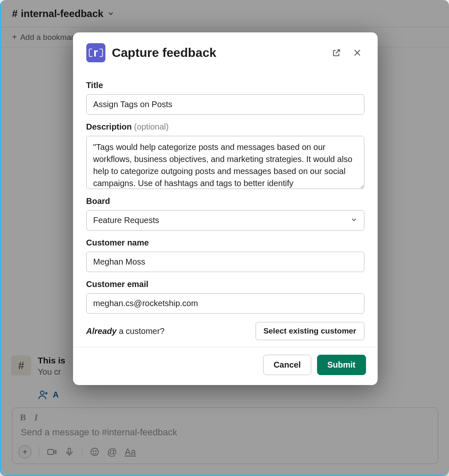 The width and height of the screenshot is (449, 476). What do you see at coordinates (225, 105) in the screenshot?
I see `title-input` at bounding box center [225, 105].